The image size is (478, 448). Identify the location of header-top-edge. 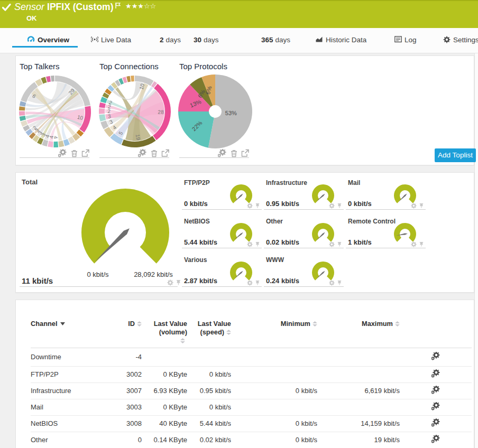
(239, 1).